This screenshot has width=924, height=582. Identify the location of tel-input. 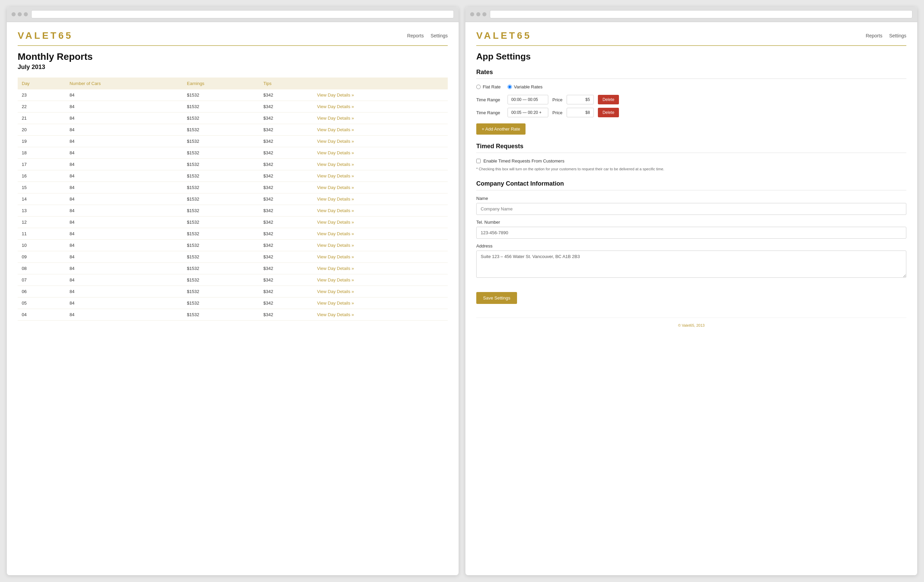
(691, 233).